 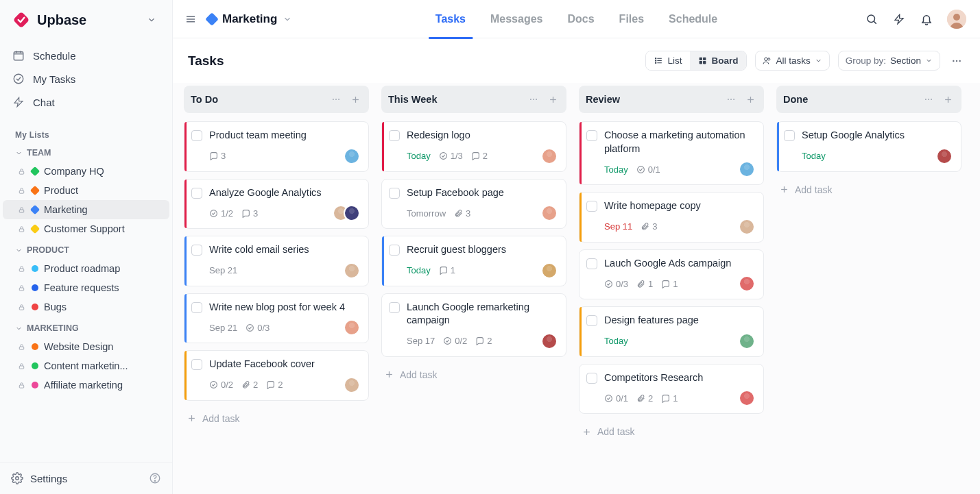 What do you see at coordinates (86, 153) in the screenshot?
I see `sidebar-group-header: TEAM` at bounding box center [86, 153].